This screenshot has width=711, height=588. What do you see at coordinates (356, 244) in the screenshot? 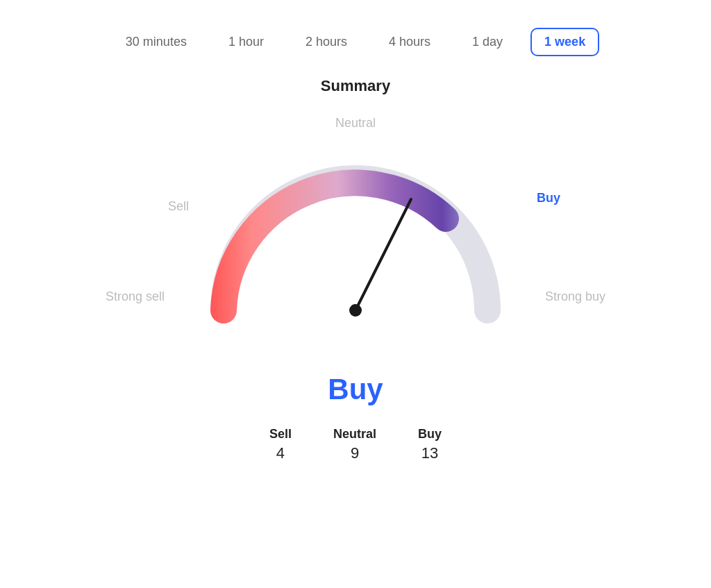
I see `gauge-bg-arc` at bounding box center [356, 244].